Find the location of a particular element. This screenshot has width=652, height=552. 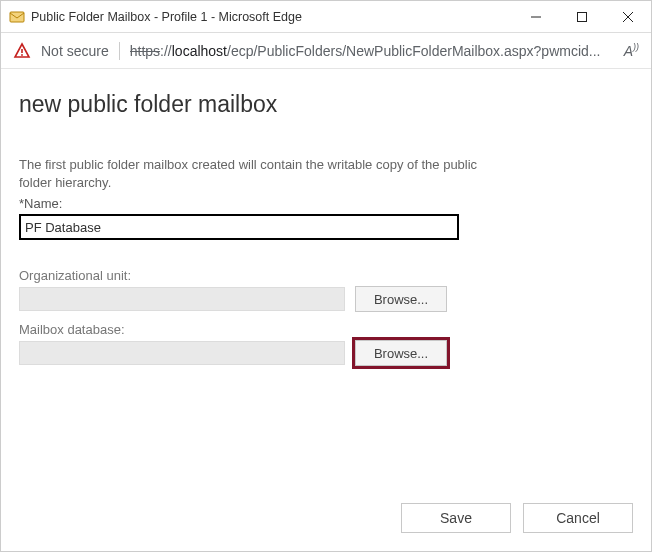

name-label: *Name: is located at coordinates (326, 204).